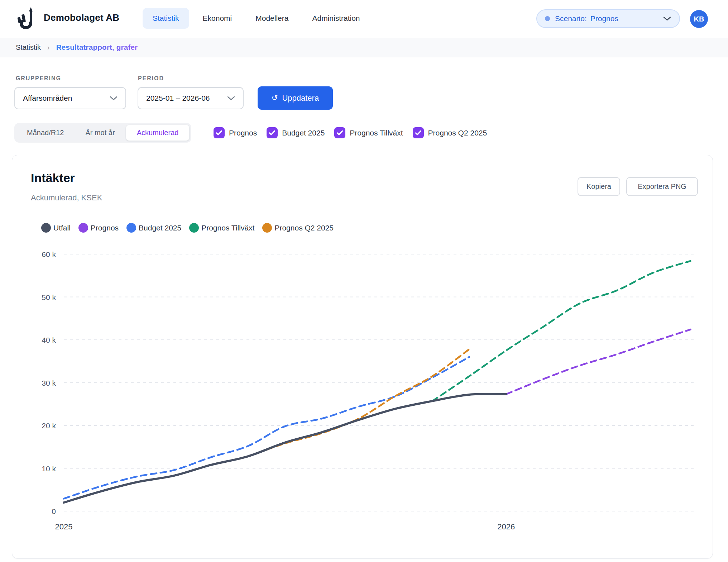 Image resolution: width=728 pixels, height=562 pixels. Describe the element at coordinates (608, 19) in the screenshot. I see `scenario-selector: Scenario: Prognos` at that location.